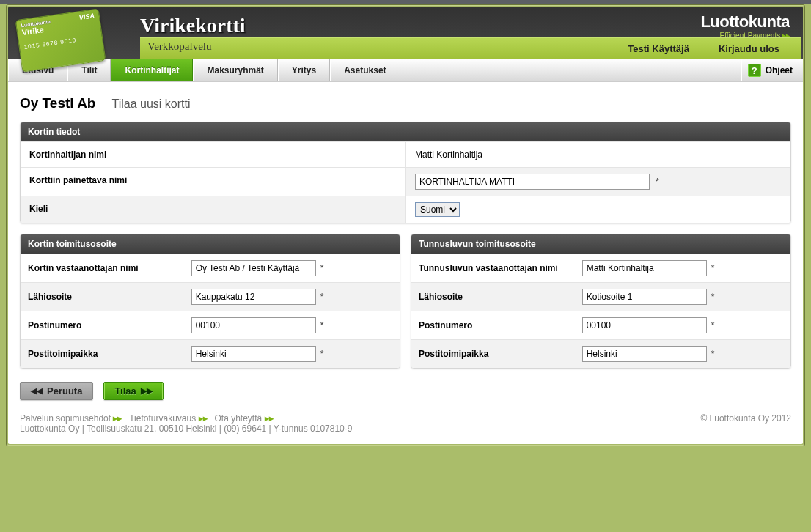 This screenshot has width=811, height=532. I want to click on panel-pin-delivery: Tunnusluvun toimitusosoite Tunnusluvun v…, so click(601, 301).